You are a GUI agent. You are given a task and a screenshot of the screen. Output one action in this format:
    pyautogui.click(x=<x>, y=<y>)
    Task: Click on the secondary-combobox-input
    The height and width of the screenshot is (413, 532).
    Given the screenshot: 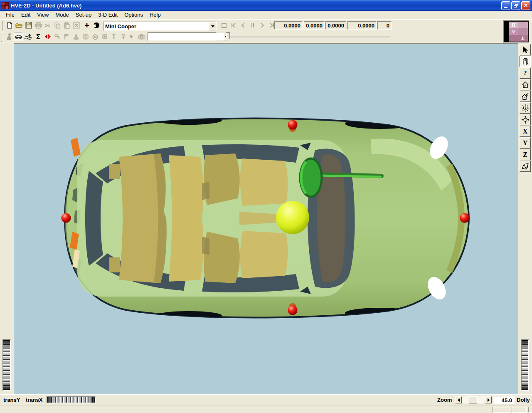 What is the action you would take?
    pyautogui.click(x=186, y=37)
    